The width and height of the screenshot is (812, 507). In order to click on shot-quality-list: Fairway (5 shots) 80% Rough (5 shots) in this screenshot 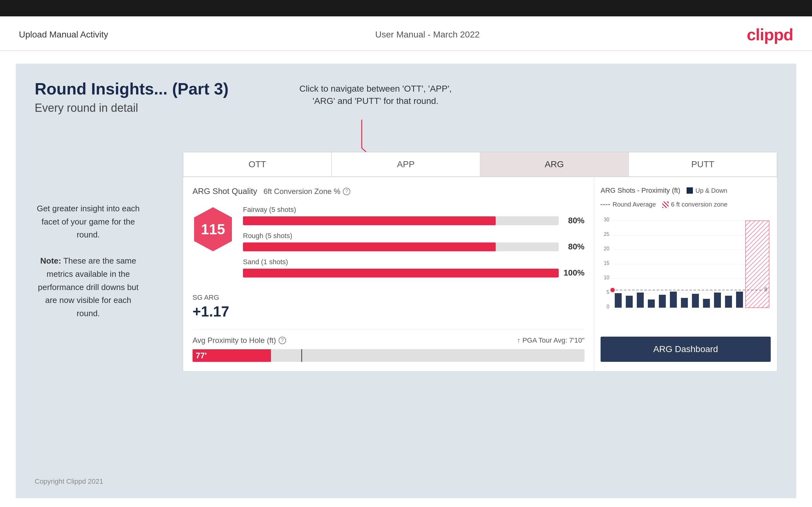, I will do `click(414, 245)`.